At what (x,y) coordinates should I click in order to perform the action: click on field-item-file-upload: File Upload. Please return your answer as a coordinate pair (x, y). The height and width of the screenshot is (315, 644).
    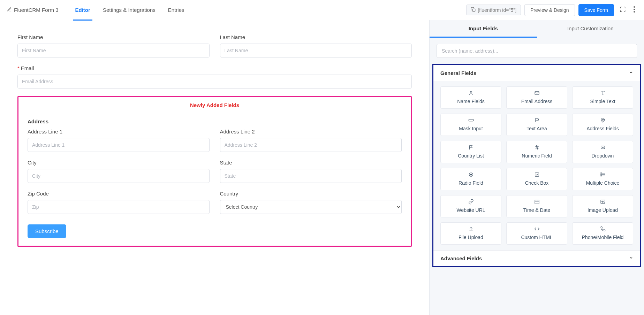
    Looking at the image, I should click on (471, 233).